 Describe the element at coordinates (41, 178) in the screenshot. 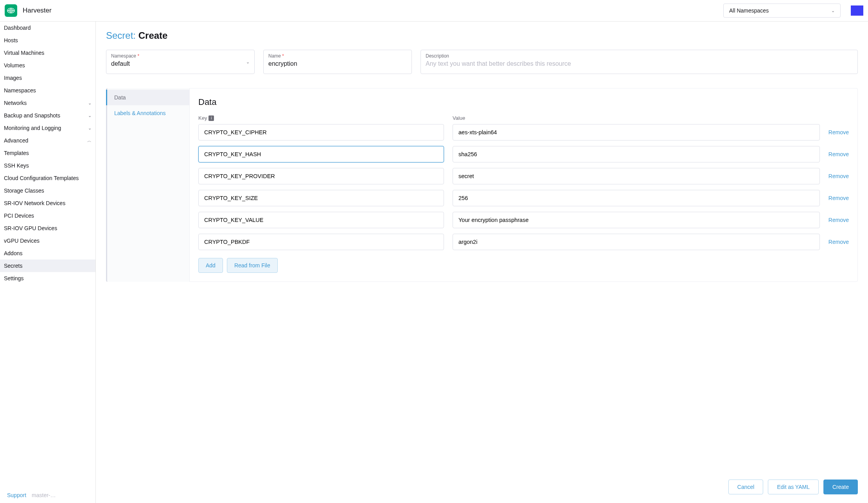

I see `sidebar-item-label: Cloud Configuration Templates` at that location.